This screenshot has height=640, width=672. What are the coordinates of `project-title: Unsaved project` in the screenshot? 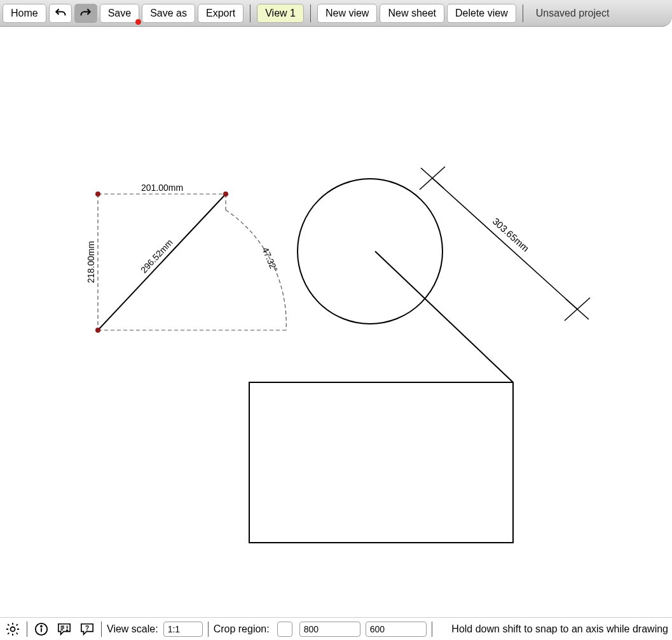 It's located at (573, 13).